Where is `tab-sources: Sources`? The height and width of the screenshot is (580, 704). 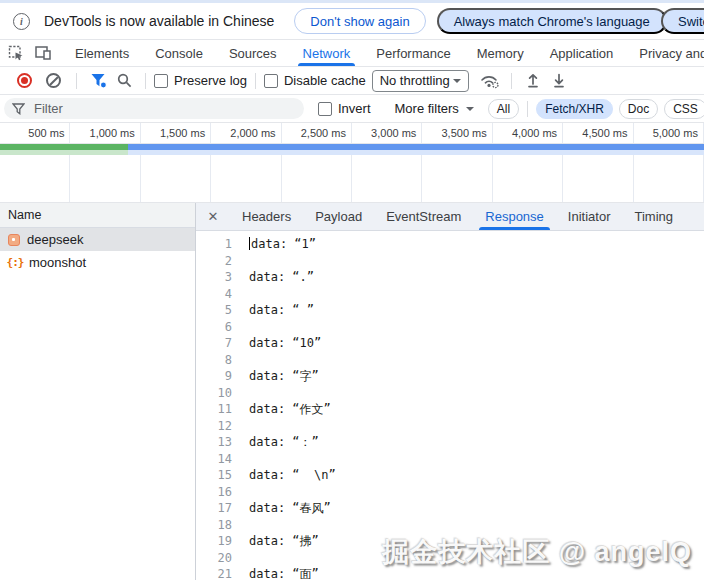 tab-sources: Sources is located at coordinates (253, 53).